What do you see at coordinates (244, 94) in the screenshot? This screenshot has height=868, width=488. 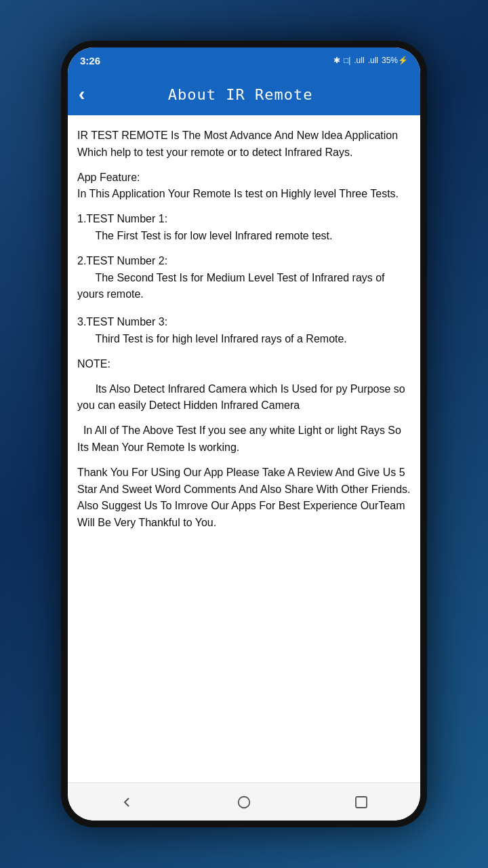 I see `app-bar: ‹ About IR Remote` at bounding box center [244, 94].